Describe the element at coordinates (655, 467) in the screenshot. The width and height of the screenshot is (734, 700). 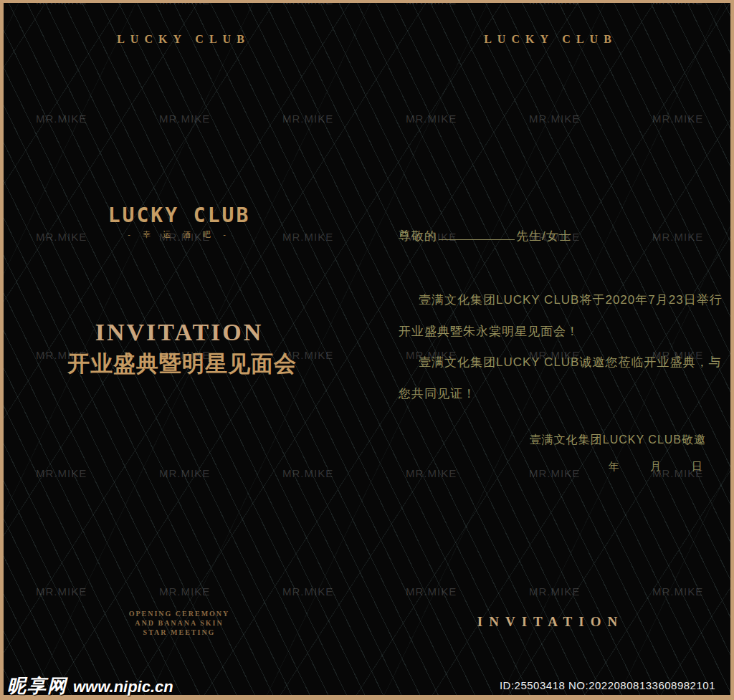
I see `date-month-label: 月` at that location.